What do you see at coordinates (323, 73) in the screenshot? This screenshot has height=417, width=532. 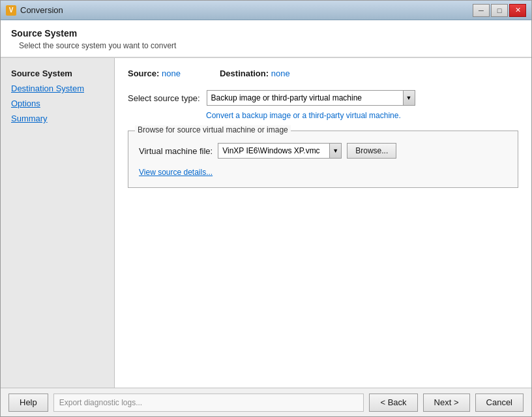 I see `source-dest-bar: Source: none Destination: none` at bounding box center [323, 73].